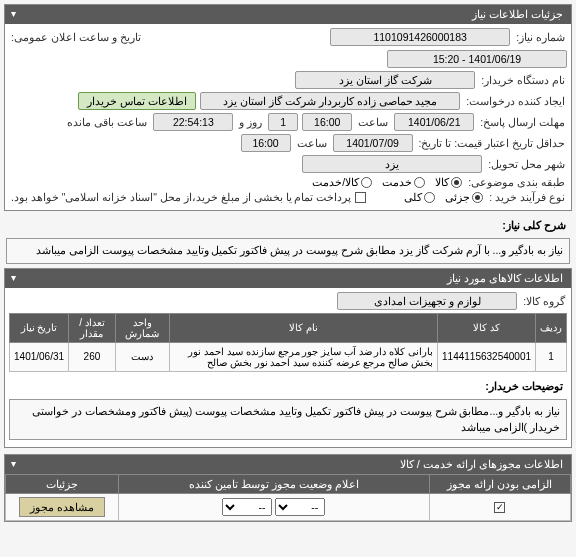 The width and height of the screenshot is (576, 557). I want to click on contact-buyer-button: اطلاعات تماس خریدار, so click(137, 101).